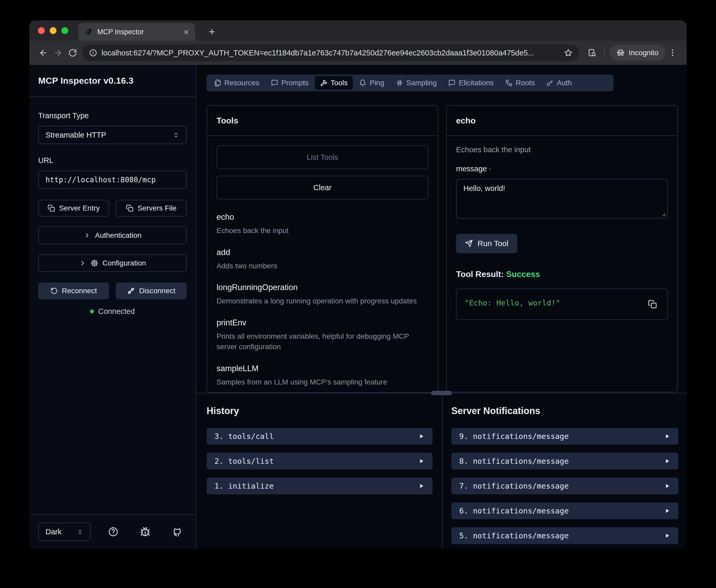 The image size is (716, 588). I want to click on disconnect-label: Disconnect, so click(157, 291).